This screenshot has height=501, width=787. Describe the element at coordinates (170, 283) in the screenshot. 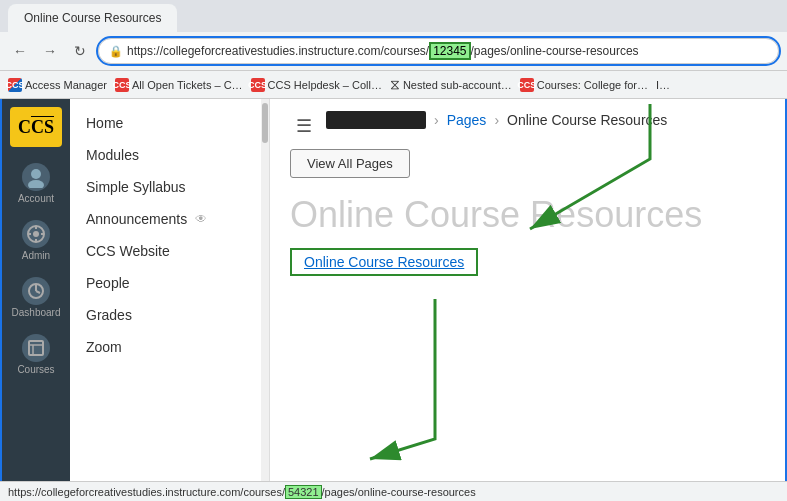

I see `course-nav-people: People` at that location.